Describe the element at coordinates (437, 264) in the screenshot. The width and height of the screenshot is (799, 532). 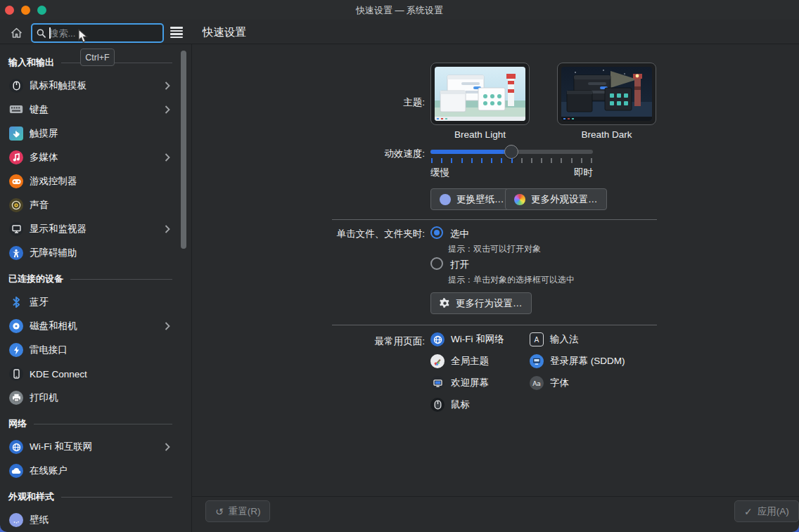
I see `radio-open-on-click` at that location.